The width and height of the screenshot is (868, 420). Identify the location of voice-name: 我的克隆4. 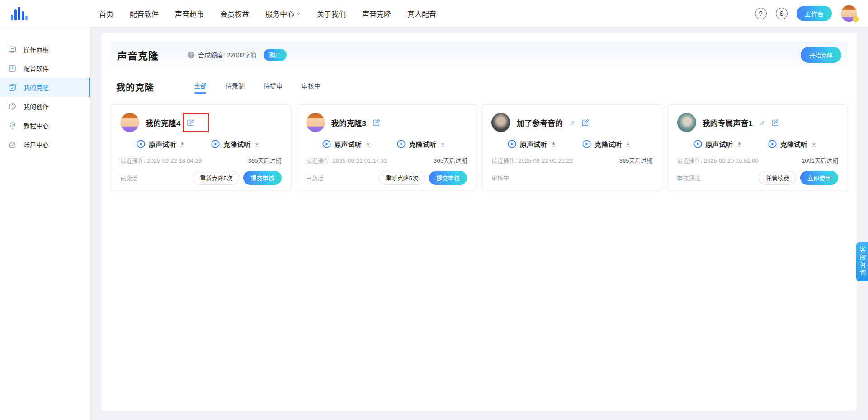
(163, 123).